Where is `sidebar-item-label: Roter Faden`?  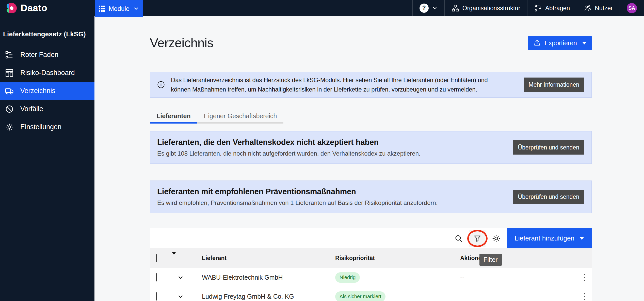
sidebar-item-label: Roter Faden is located at coordinates (39, 55).